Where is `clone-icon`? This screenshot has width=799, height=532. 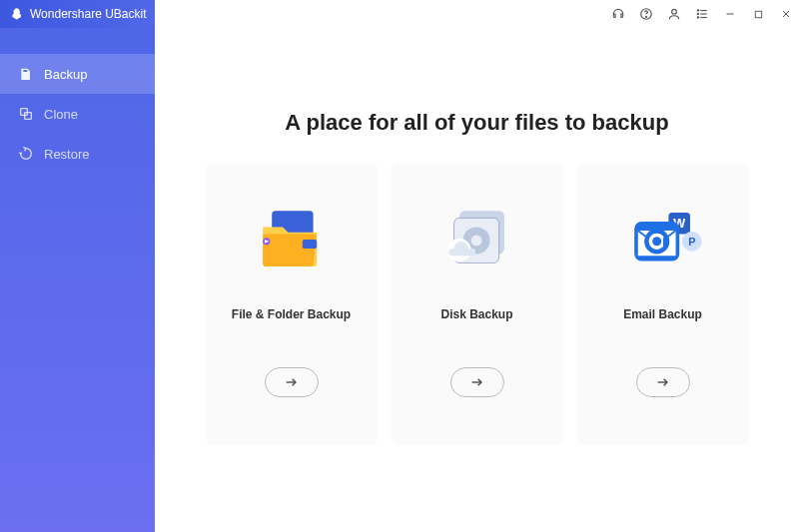
clone-icon is located at coordinates (26, 114).